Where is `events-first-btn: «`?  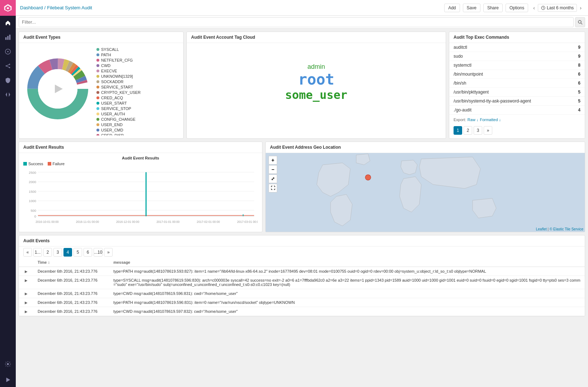
events-first-btn: « is located at coordinates (28, 252).